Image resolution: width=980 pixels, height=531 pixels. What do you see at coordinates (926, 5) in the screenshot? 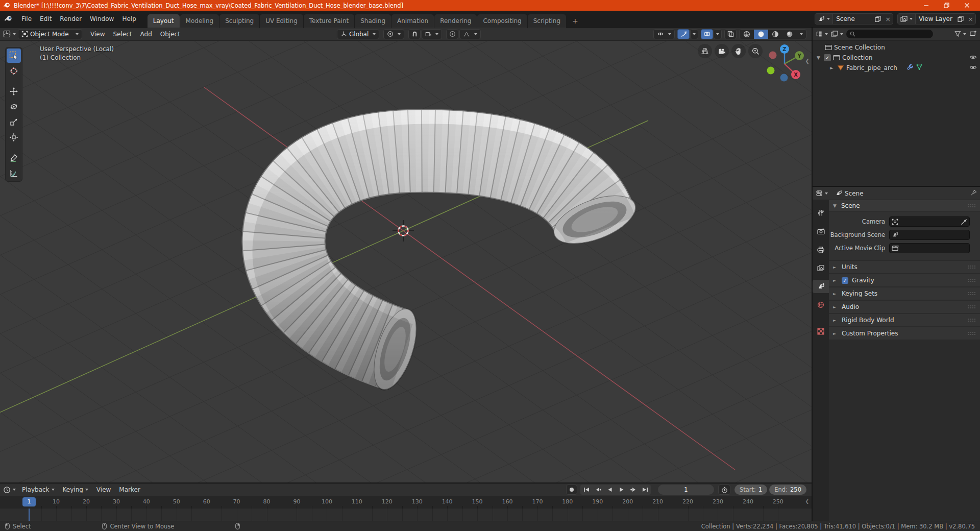
I see `window-minimize-button` at bounding box center [926, 5].